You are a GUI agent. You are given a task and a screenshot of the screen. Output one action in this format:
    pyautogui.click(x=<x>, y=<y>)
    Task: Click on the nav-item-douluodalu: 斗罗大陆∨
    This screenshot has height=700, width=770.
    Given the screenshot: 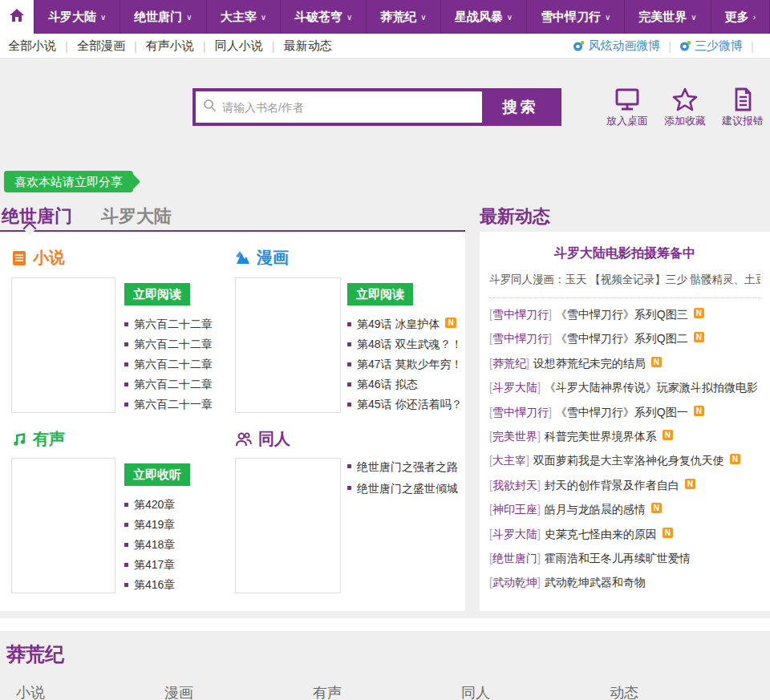 What is the action you would take?
    pyautogui.click(x=77, y=17)
    